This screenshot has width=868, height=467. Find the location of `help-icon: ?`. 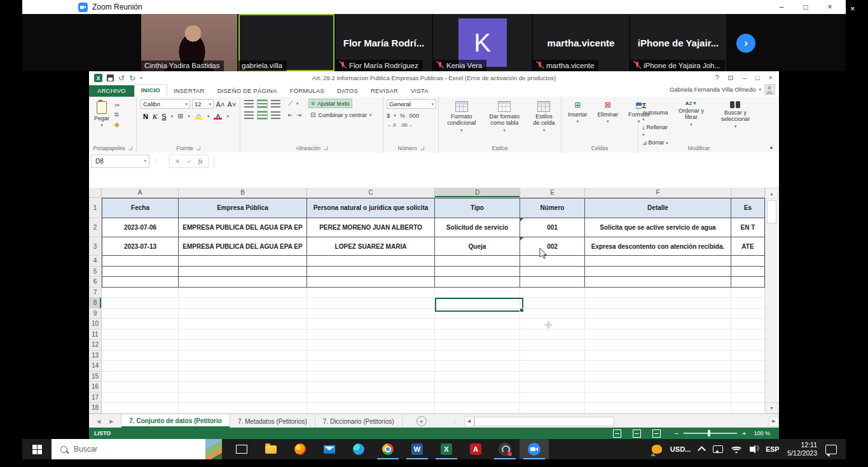

help-icon: ? is located at coordinates (717, 78).